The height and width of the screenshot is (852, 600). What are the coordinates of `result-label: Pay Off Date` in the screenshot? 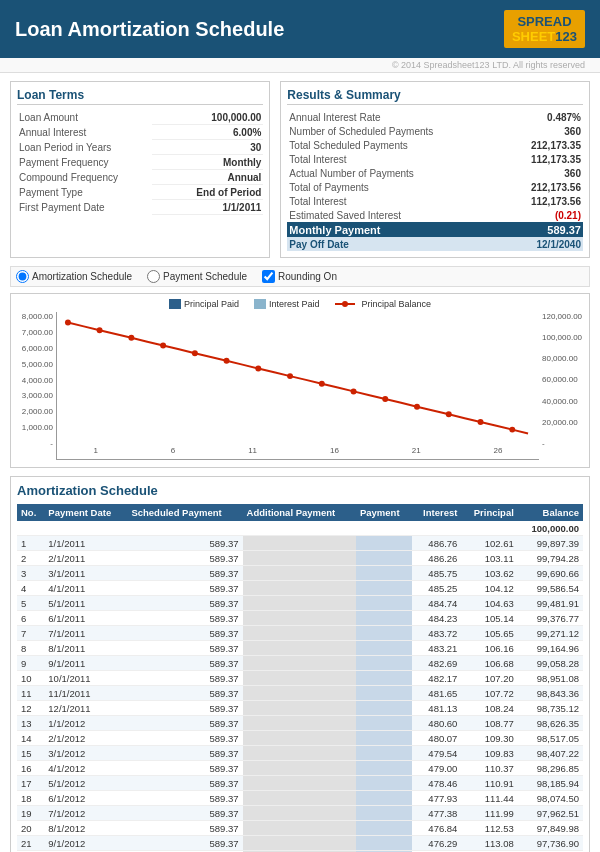 It's located at (378, 244).